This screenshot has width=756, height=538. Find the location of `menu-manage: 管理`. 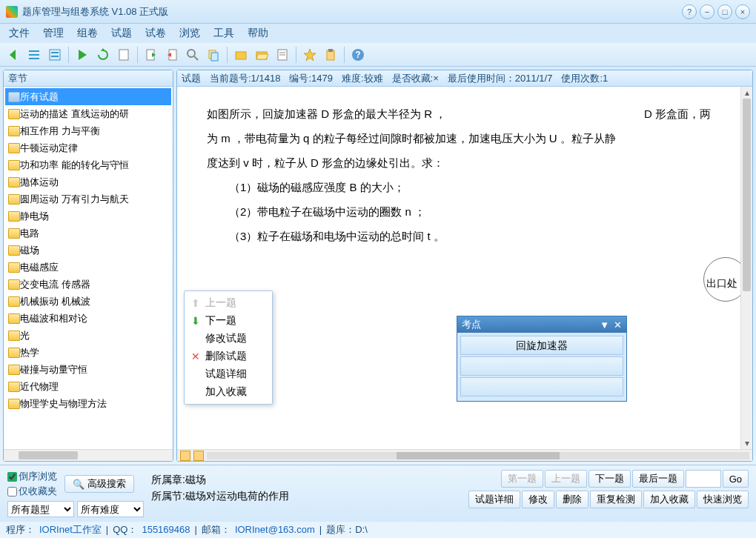

menu-manage: 管理 is located at coordinates (53, 33).